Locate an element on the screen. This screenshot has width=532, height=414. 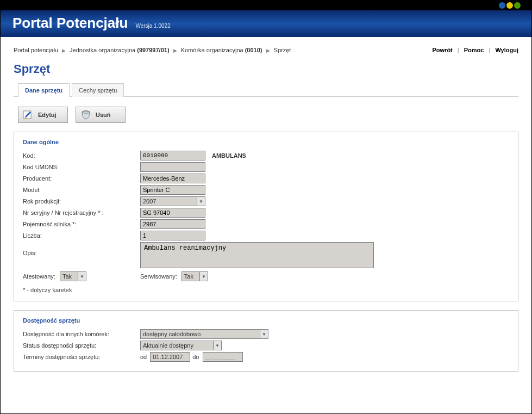
breadcrumb-unit-label: Jednostka organizacyjna is located at coordinates (102, 50).